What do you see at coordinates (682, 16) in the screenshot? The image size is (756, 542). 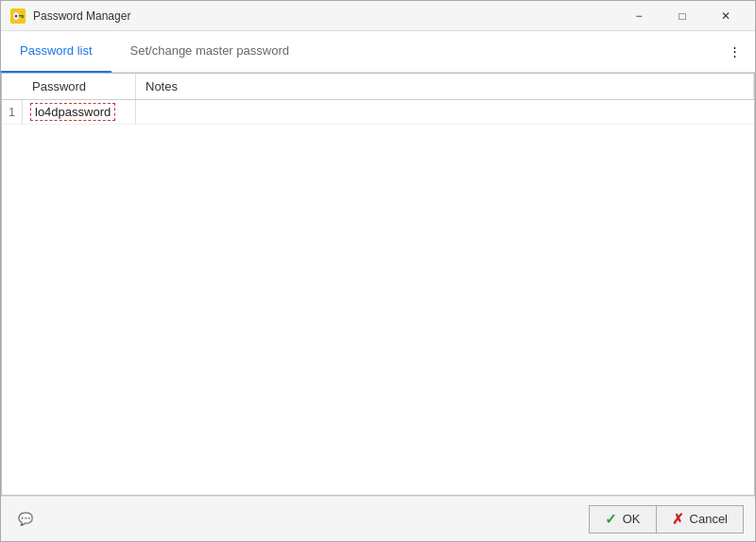 I see `maximize-button: □` at bounding box center [682, 16].